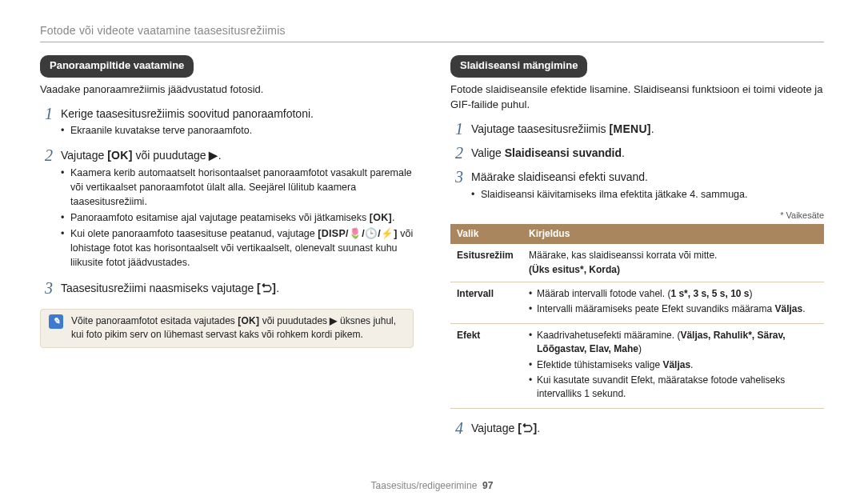 This screenshot has width=864, height=504. I want to click on section-pill-slideshow: Slaidiseansi mängimine, so click(518, 66).